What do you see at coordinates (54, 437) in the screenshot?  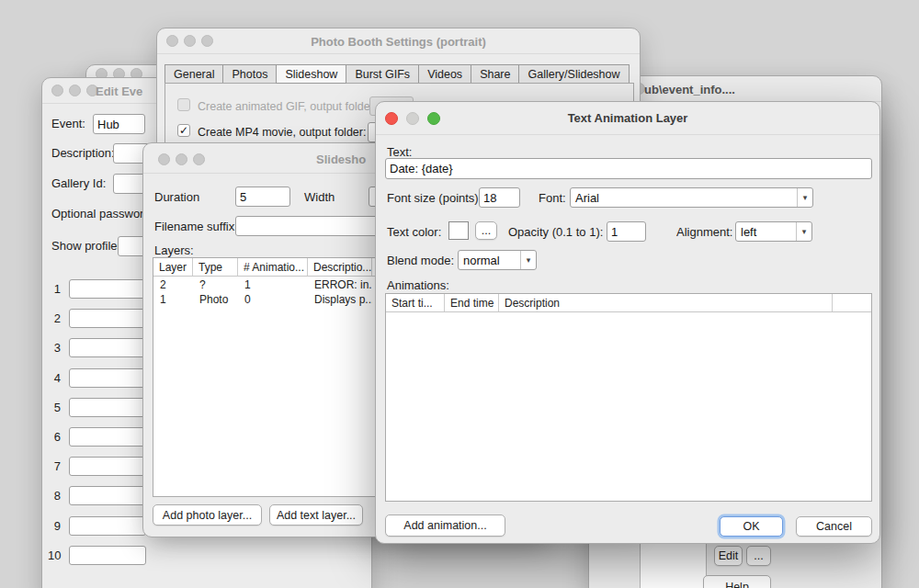 I see `row-number-label: 6` at bounding box center [54, 437].